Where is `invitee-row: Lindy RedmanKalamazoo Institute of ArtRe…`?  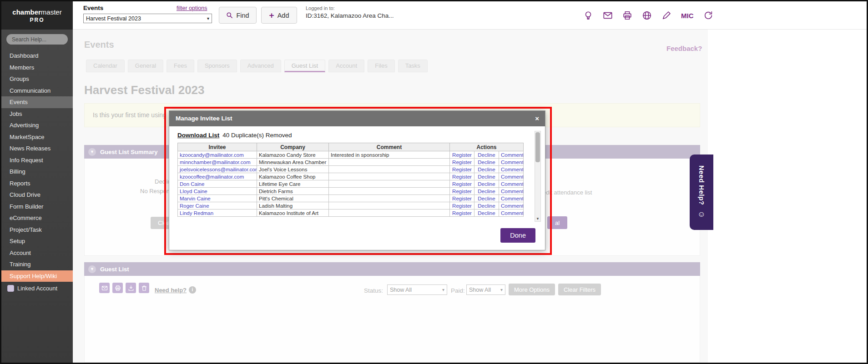 invitee-row: Lindy RedmanKalamazoo Institute of ArtRe… is located at coordinates (351, 213).